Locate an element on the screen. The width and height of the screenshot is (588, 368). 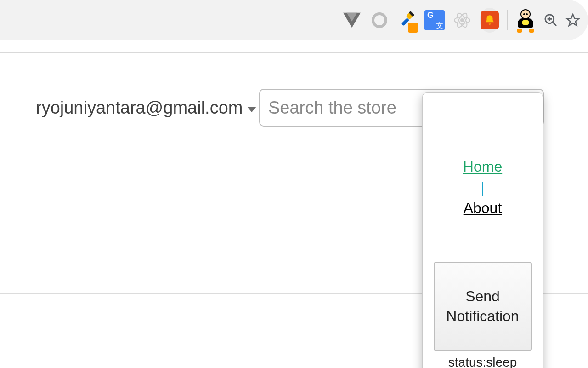
browser-toolbar is located at coordinates (294, 27).